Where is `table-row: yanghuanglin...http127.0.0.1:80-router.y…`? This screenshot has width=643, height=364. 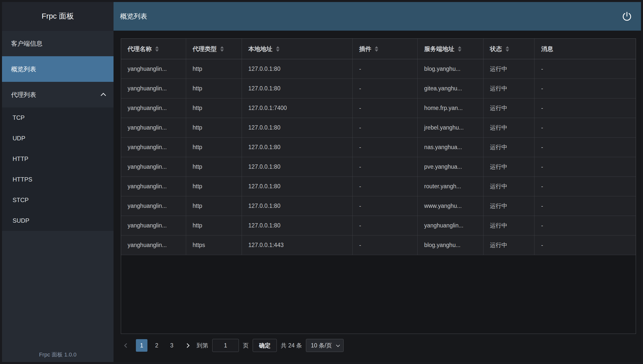
table-row: yanghuanglin...http127.0.0.1:80-router.y… is located at coordinates (378, 187).